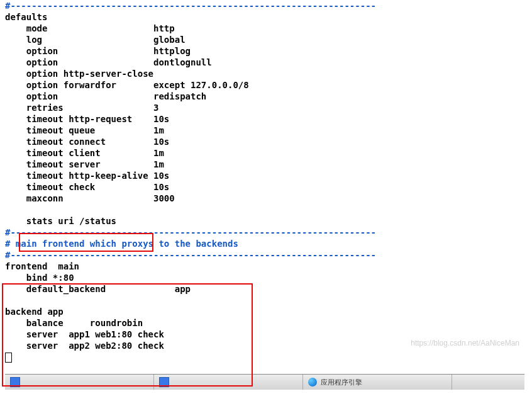 Image resolution: width=532 pixels, height=401 pixels. Describe the element at coordinates (266, 40) in the screenshot. I see `cfg-line: log global` at that location.